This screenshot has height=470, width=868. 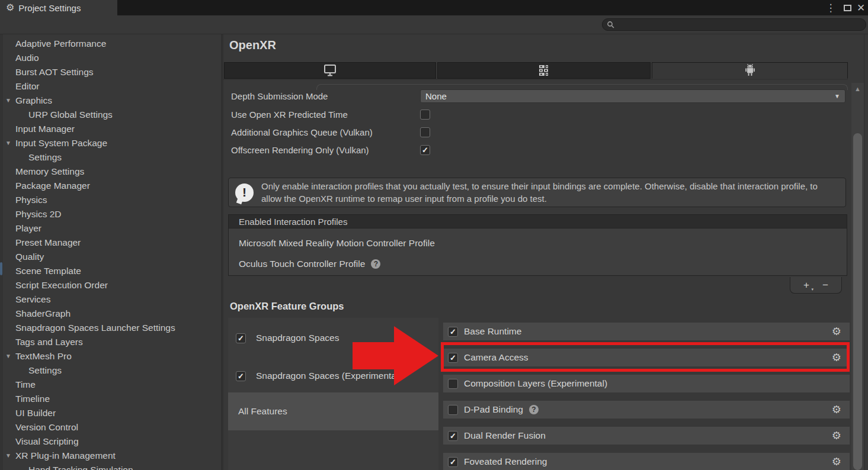 I want to click on sidebar-item: Burst AOT Settings, so click(x=112, y=72).